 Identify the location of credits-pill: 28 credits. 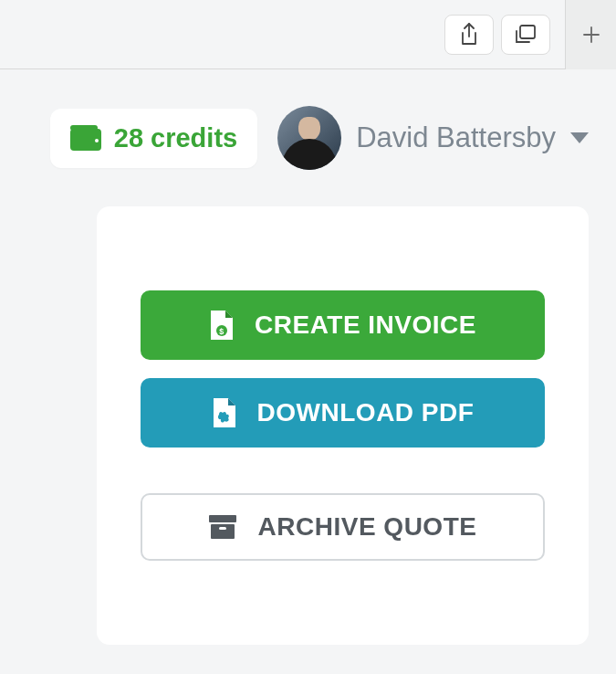
(153, 139).